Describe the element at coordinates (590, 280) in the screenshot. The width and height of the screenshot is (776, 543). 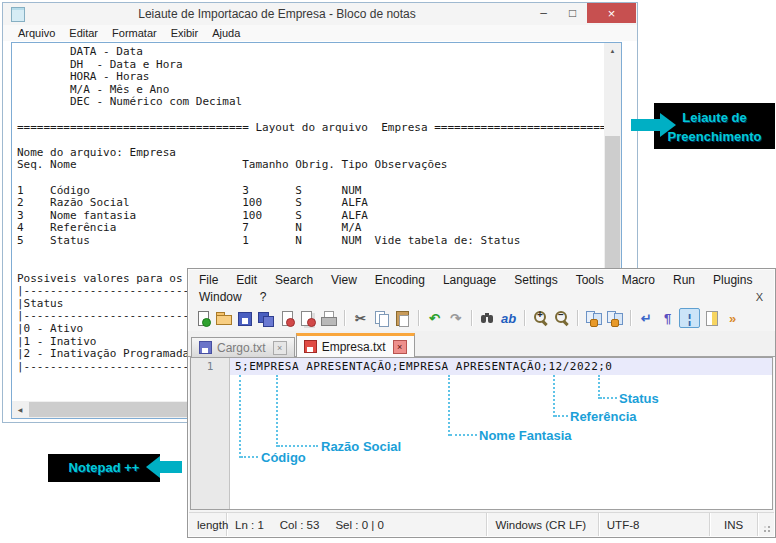
I see `menu-tools: Tools` at that location.